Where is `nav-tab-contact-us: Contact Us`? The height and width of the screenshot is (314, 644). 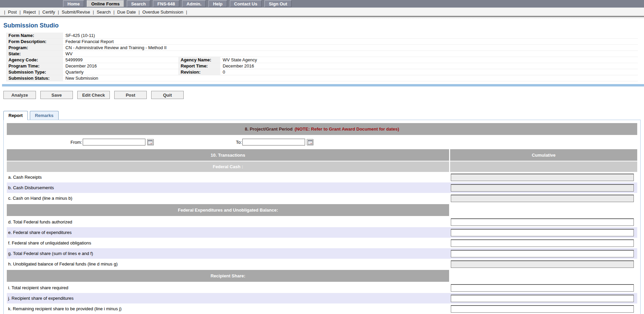 nav-tab-contact-us: Contact Us is located at coordinates (246, 4).